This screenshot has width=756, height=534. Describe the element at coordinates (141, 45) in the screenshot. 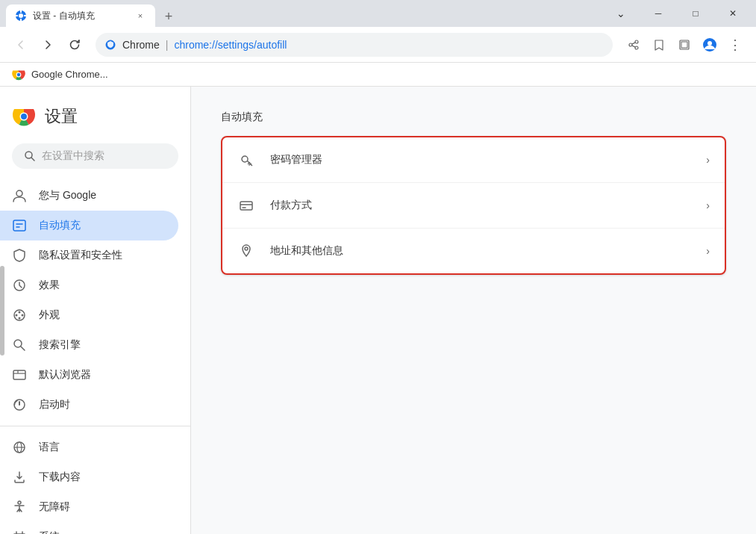

I see `address-scheme: Chrome` at that location.